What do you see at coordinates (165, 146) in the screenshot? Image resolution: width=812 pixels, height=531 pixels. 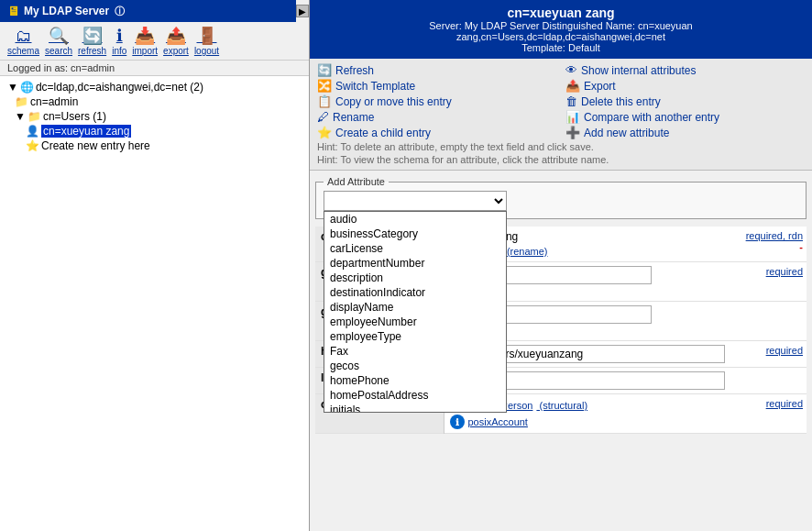 I see `tree-item-create: ⭐ Create new entry here` at bounding box center [165, 146].